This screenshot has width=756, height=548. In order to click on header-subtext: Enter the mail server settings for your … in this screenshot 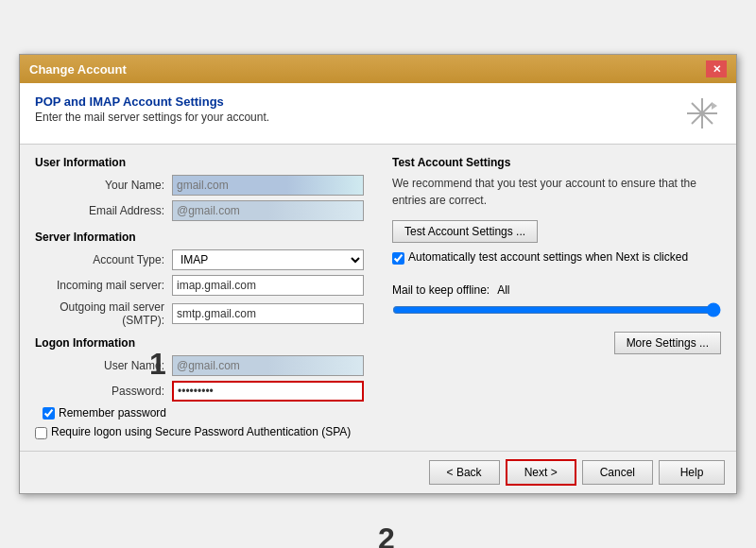, I will do `click(152, 117)`.